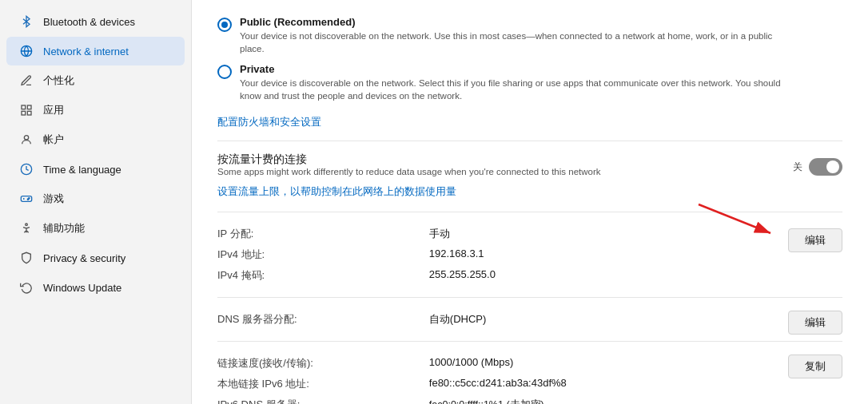 Image resolution: width=868 pixels, height=404 pixels. What do you see at coordinates (26, 81) in the screenshot?
I see `personalization-icon` at bounding box center [26, 81].